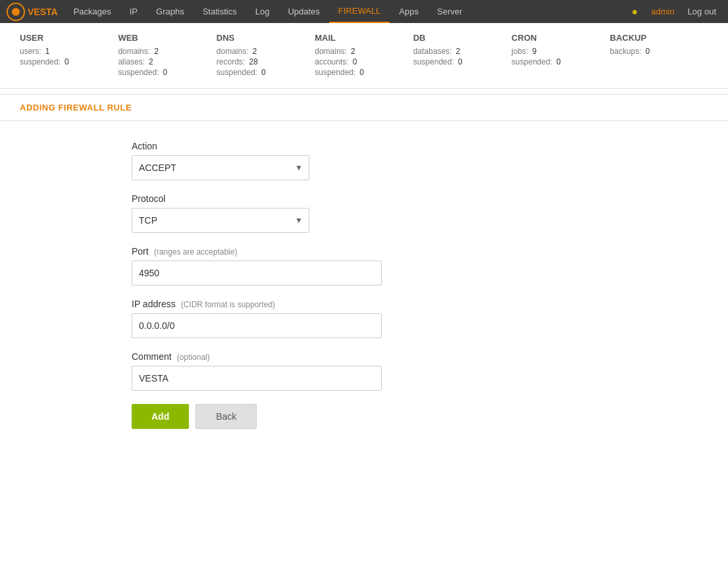  I want to click on nav-item-graphs: Graphs, so click(170, 12).